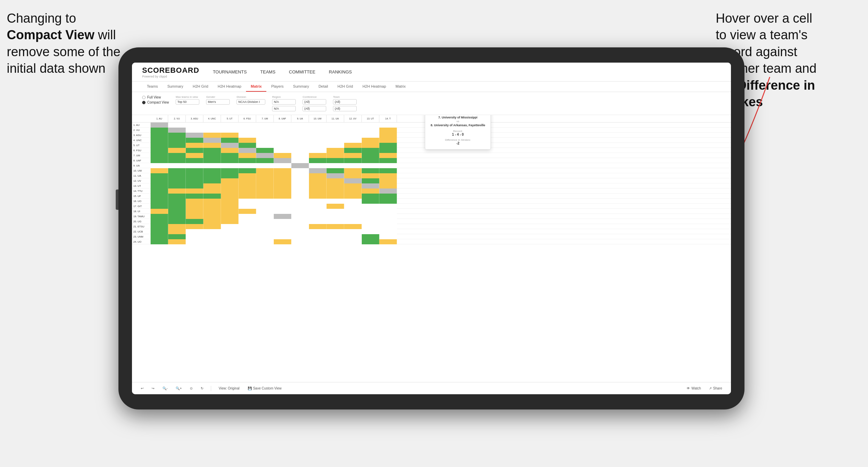  What do you see at coordinates (144, 97) in the screenshot?
I see `full-view-radio` at bounding box center [144, 97].